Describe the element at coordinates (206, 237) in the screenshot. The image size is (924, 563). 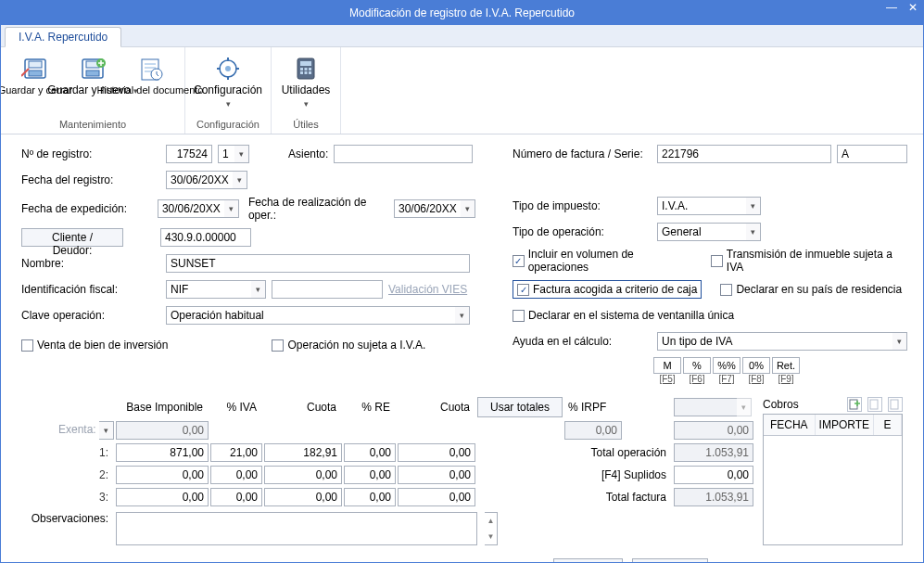
I see `cliente-input` at that location.